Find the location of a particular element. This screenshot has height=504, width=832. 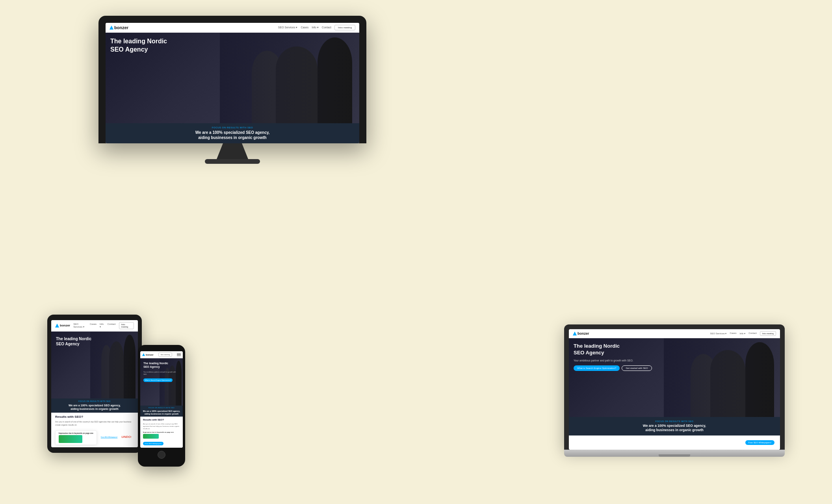

tablet-hero-title: The leading Nordic SEO Agency is located at coordinates (89, 367).